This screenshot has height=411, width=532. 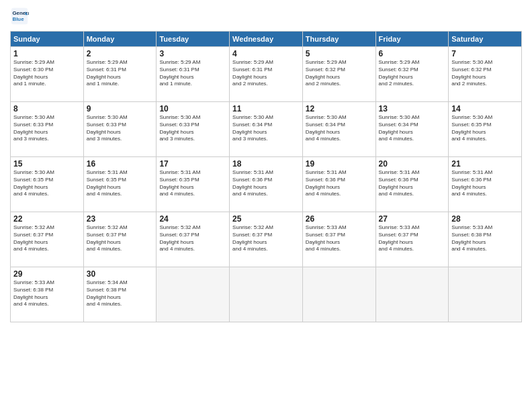 I want to click on day-number: 18, so click(x=266, y=164).